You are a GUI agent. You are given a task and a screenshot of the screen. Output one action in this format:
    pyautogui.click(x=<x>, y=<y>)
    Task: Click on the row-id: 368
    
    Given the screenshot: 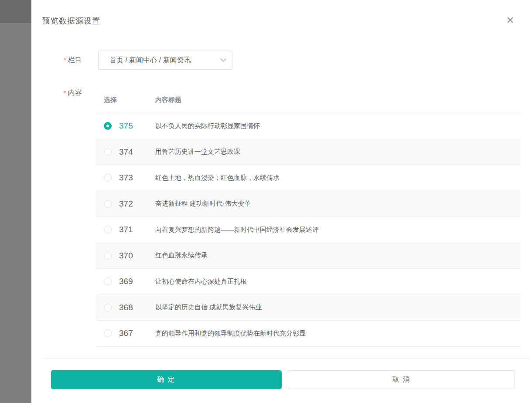 What is the action you would take?
    pyautogui.click(x=126, y=308)
    